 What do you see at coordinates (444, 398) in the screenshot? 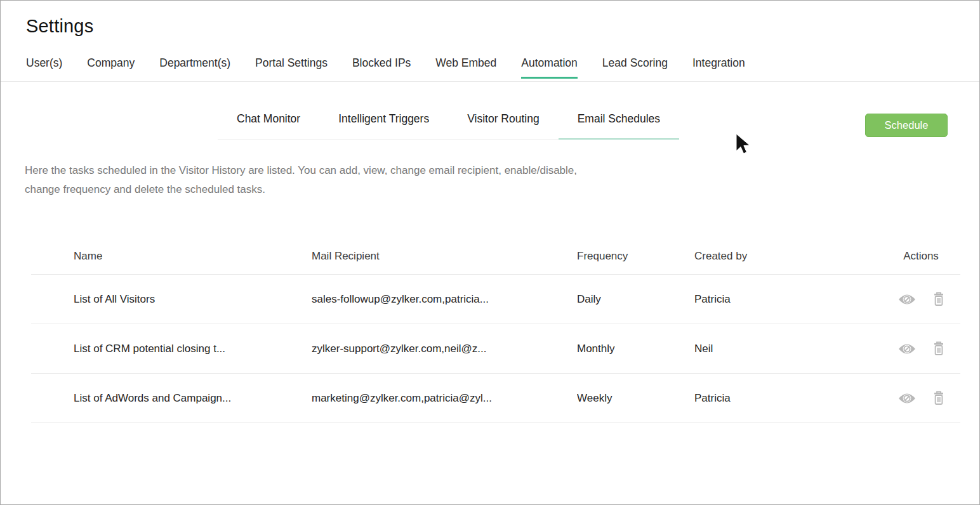
I see `cell-mail-recipient: marketing@zylker.com,patricia@zyl...` at bounding box center [444, 398].